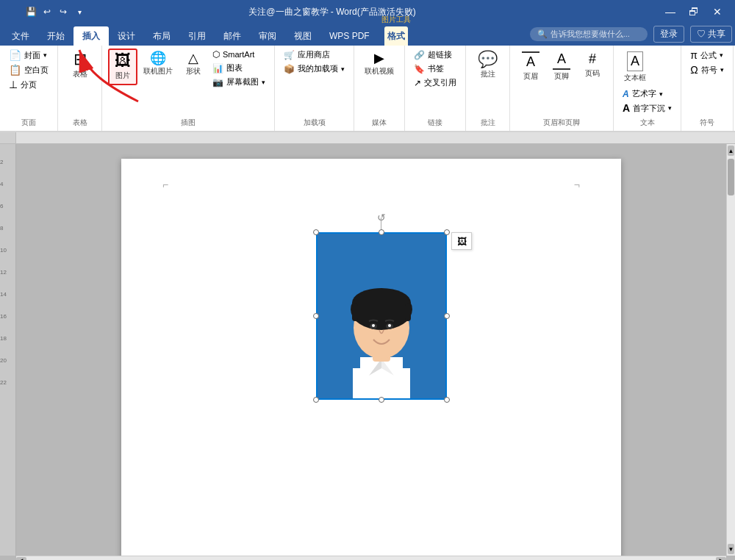 Image resolution: width=735 pixels, height=560 pixels. What do you see at coordinates (419, 69) in the screenshot?
I see `bookmark-icon: 🔖` at bounding box center [419, 69].